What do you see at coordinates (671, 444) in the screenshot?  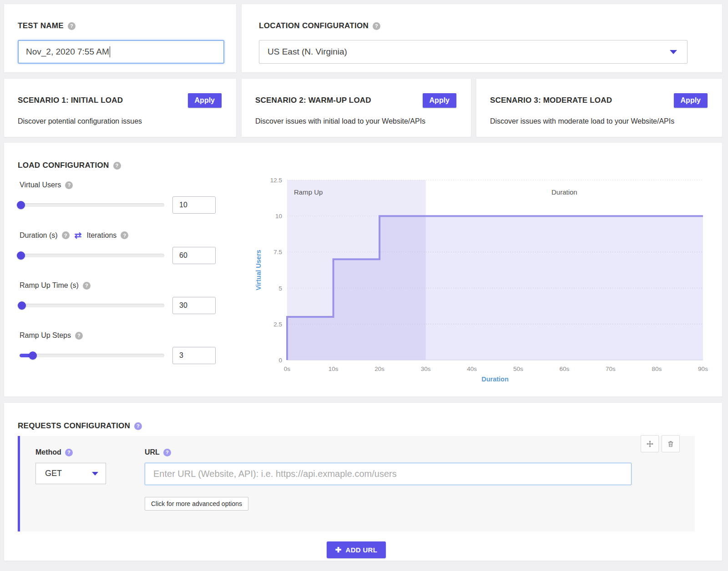 I see `delete-request-button` at bounding box center [671, 444].